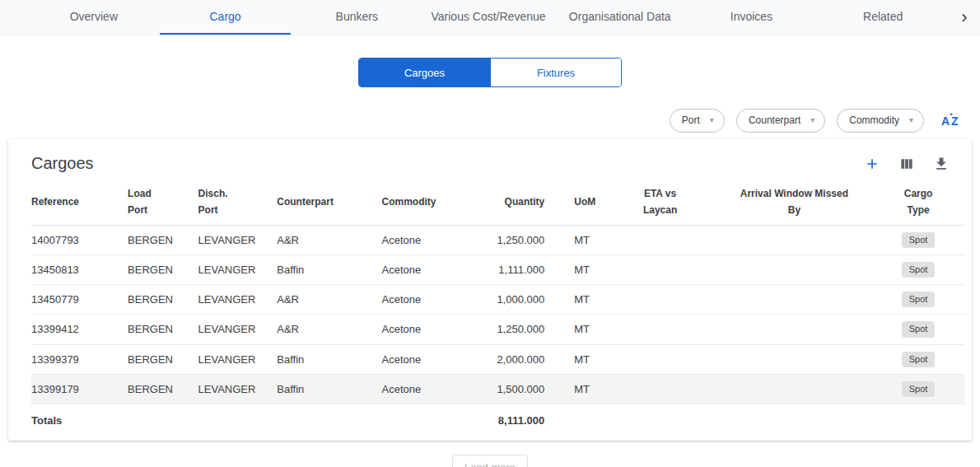  I want to click on tab-organisational-data: Organisational Data, so click(620, 17).